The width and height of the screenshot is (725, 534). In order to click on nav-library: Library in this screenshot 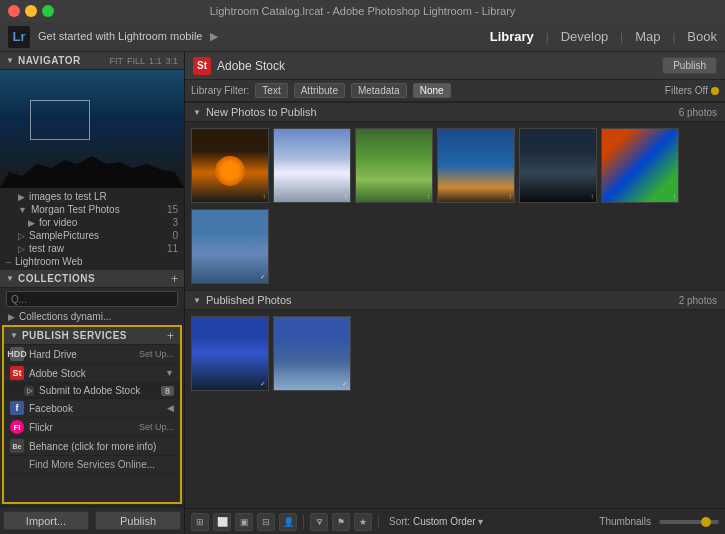, I will do `click(512, 36)`.